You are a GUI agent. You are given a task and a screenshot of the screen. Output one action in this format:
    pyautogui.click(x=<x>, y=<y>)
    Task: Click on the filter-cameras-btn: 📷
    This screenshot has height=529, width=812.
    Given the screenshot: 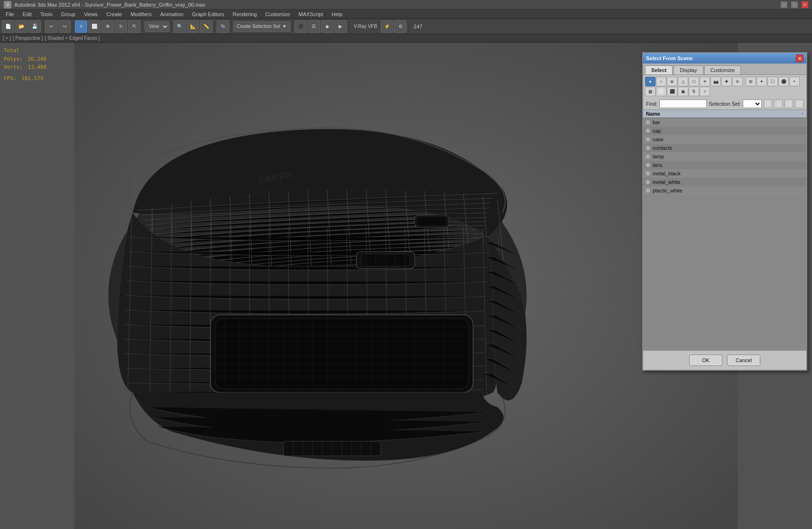 What is the action you would take?
    pyautogui.click(x=716, y=82)
    